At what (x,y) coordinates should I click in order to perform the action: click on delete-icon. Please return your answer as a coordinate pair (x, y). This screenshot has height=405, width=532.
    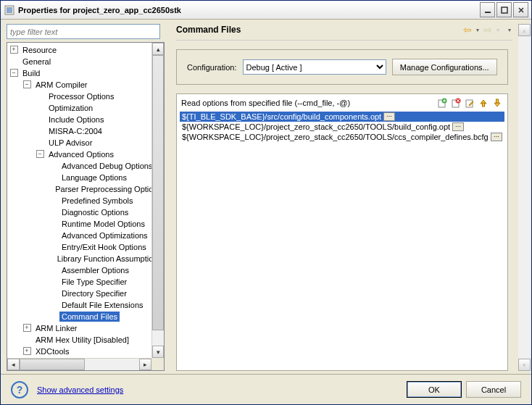
    Looking at the image, I should click on (456, 103).